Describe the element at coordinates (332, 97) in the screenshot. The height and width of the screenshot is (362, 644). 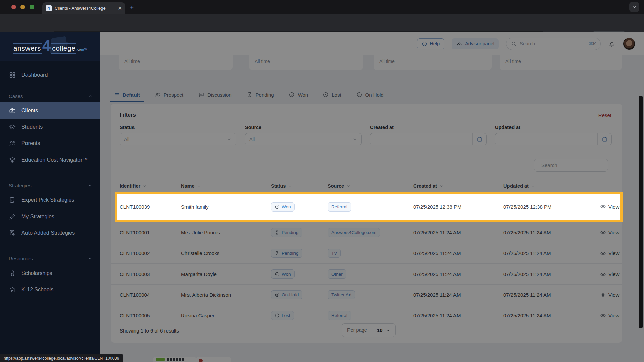
I see `tab-lost: Lost` at that location.